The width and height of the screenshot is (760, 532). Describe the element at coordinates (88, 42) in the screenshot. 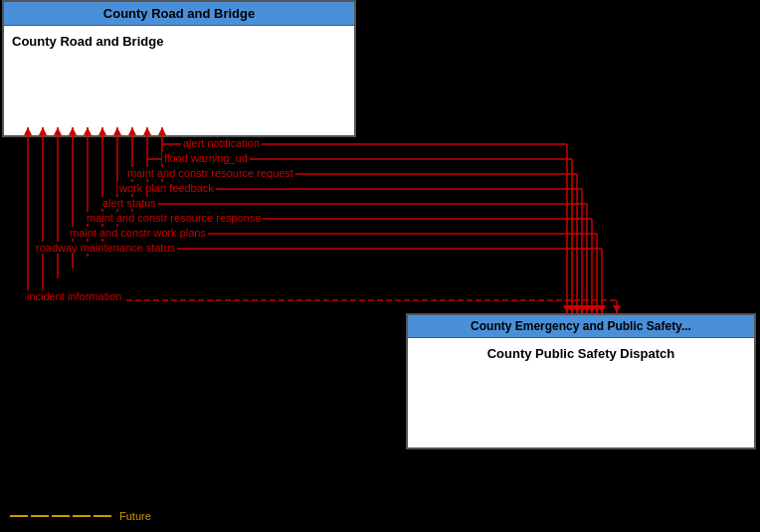

I see `box-county-road-title: County Road and Bridge` at that location.